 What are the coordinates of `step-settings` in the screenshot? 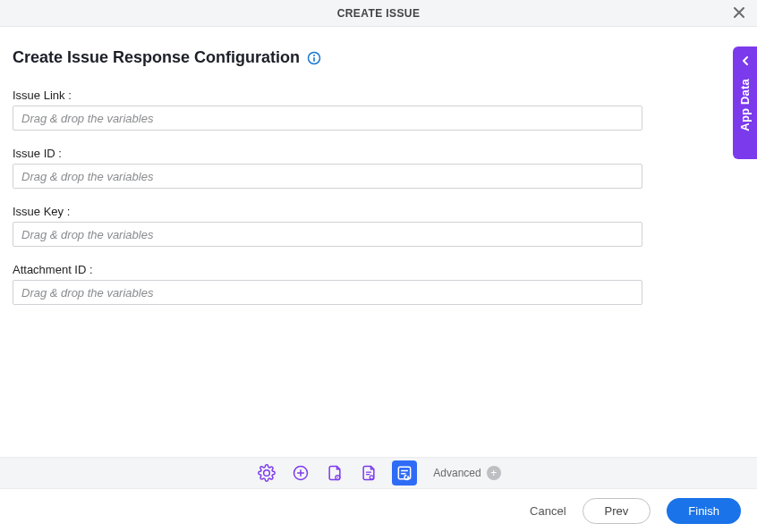 It's located at (267, 473).